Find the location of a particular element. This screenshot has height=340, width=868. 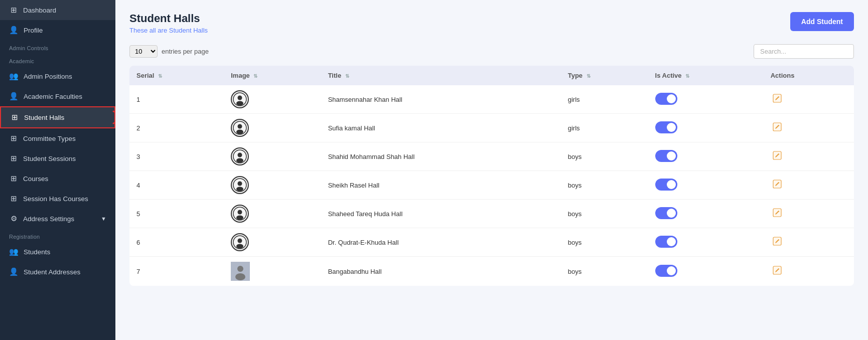

sidebar-item-academic-faculties: 👤 Academic Faculties is located at coordinates (58, 96).